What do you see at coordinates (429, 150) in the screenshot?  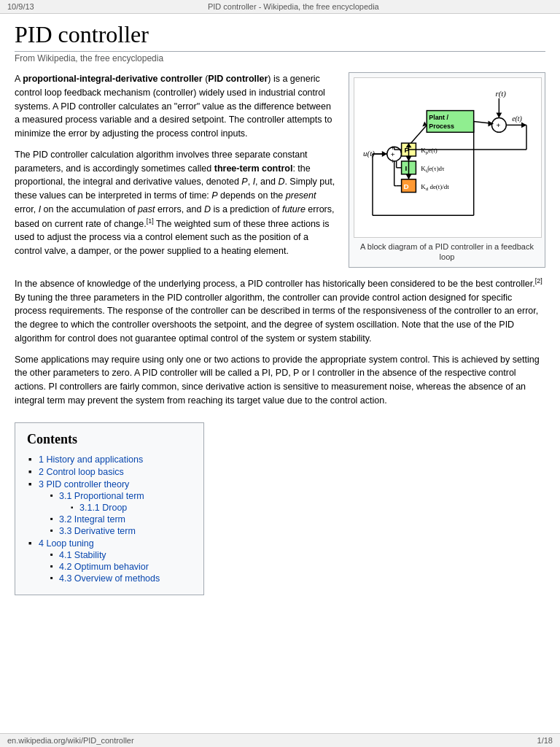 I see `svg-text: Kpe(t)` at bounding box center [429, 150].